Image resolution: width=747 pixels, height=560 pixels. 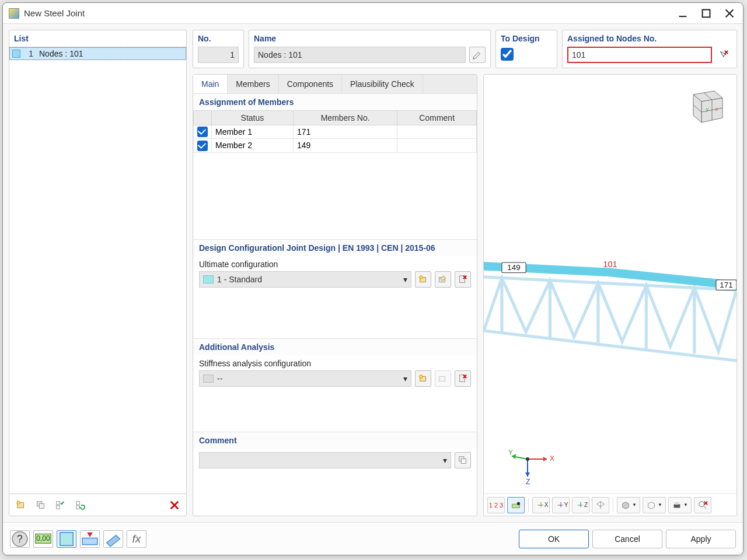 What do you see at coordinates (477, 55) in the screenshot?
I see `edit-name-icon` at bounding box center [477, 55].